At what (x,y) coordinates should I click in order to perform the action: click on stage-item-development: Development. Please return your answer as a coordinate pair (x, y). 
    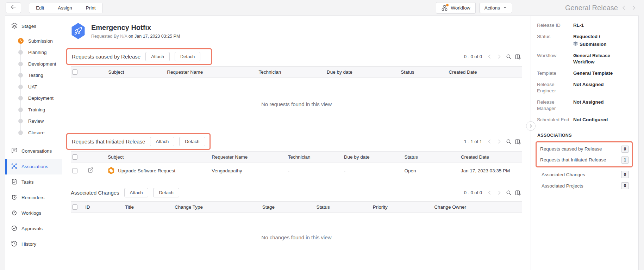
    Looking at the image, I should click on (34, 64).